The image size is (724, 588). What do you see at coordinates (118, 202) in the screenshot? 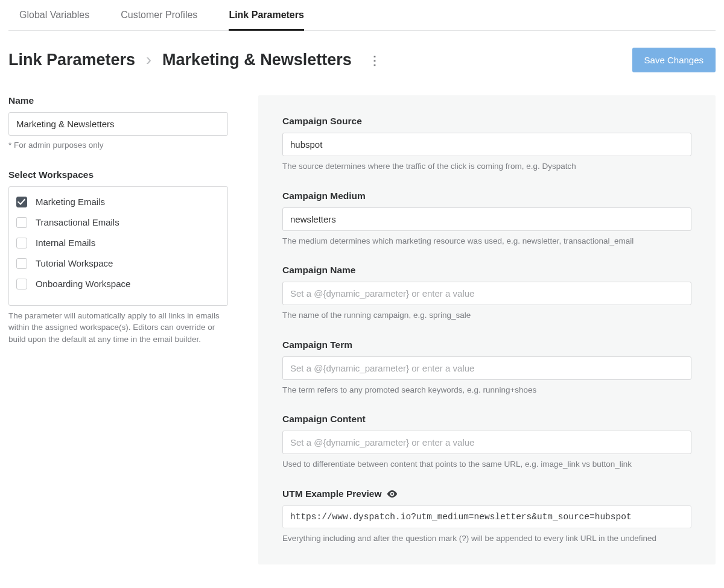
I see `workspace-item: Marketing Emails` at bounding box center [118, 202].